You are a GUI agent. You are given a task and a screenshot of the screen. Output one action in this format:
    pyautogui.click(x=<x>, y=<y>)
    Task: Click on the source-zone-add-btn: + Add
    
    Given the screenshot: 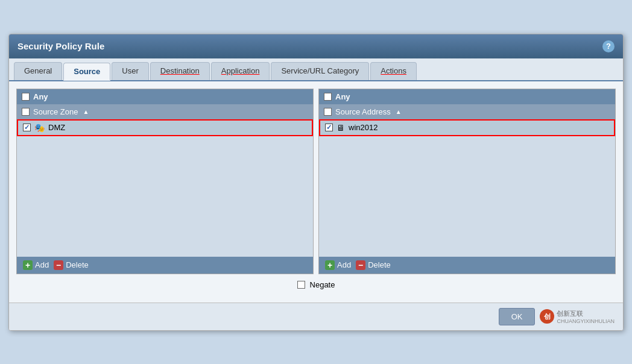 What is the action you would take?
    pyautogui.click(x=36, y=265)
    